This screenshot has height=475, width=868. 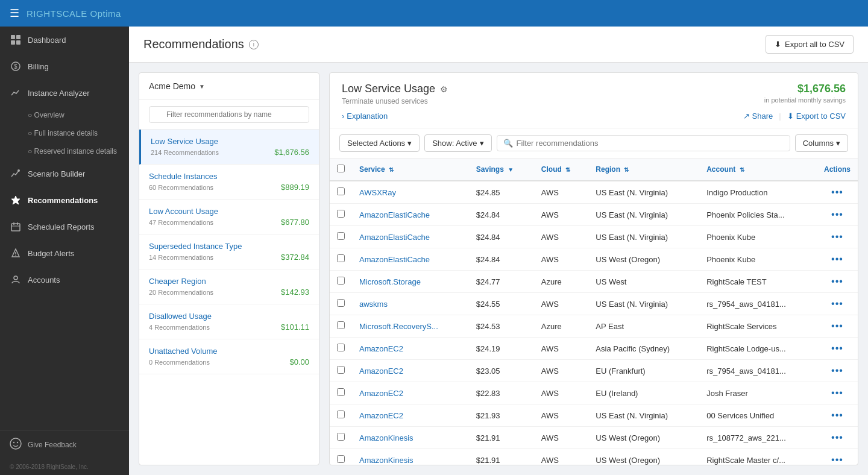 What do you see at coordinates (64, 151) in the screenshot?
I see `sidebar-item-reserved-instance-details: ○ Reserved instance details` at bounding box center [64, 151].